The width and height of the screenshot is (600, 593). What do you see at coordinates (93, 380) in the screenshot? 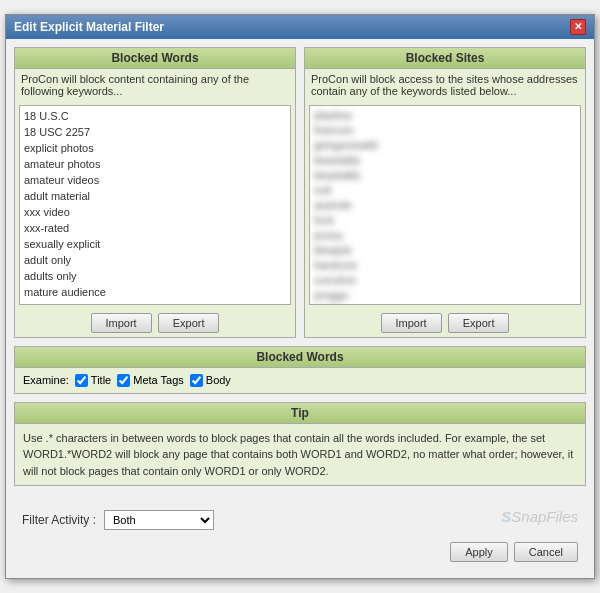
I see `title-checkbox-label: Title` at bounding box center [93, 380].